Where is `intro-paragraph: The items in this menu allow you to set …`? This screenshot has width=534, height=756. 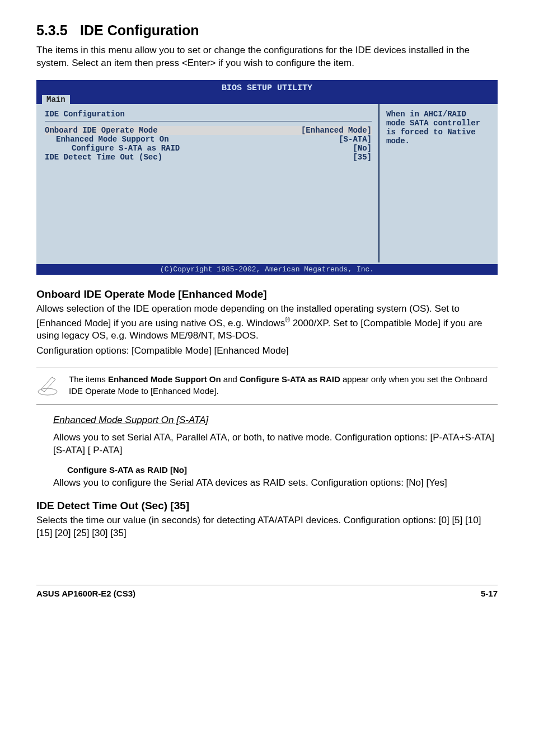 intro-paragraph: The items in this menu allow you to set … is located at coordinates (267, 57).